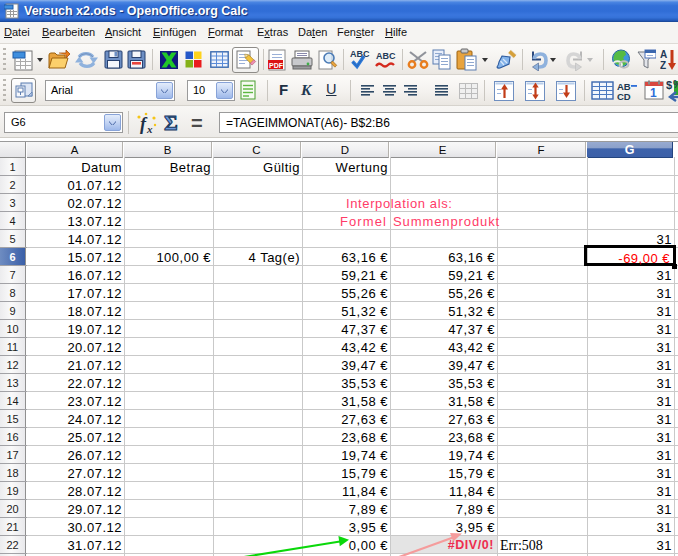 Image resolution: width=678 pixels, height=556 pixels. I want to click on svg-text: CD, so click(624, 96).